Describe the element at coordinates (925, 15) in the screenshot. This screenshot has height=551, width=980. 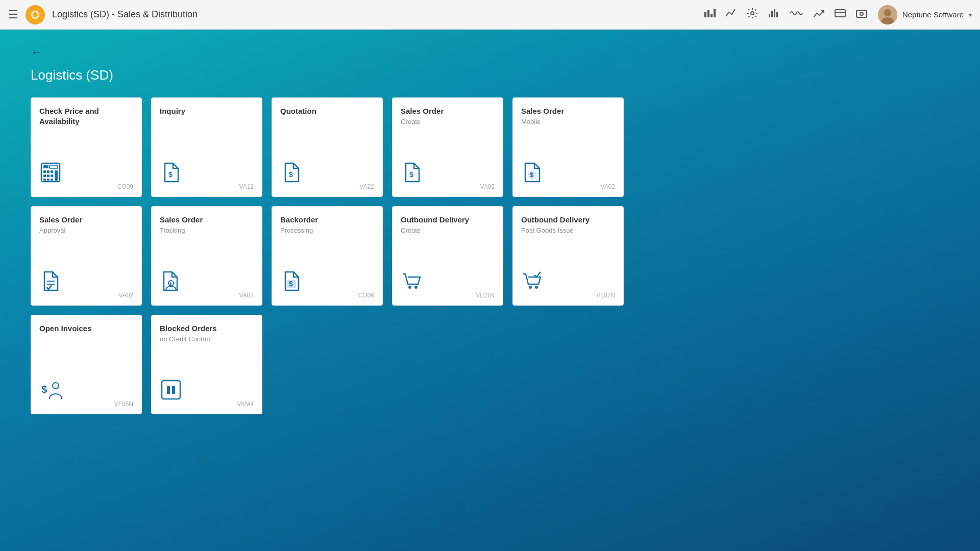
I see `user-menu: Neptune Software ▾` at that location.